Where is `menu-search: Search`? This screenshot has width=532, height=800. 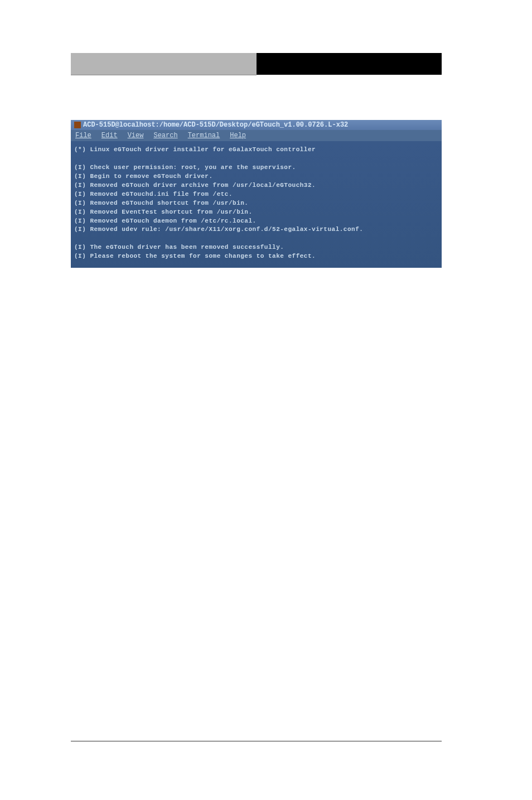 menu-search: Search is located at coordinates (165, 136).